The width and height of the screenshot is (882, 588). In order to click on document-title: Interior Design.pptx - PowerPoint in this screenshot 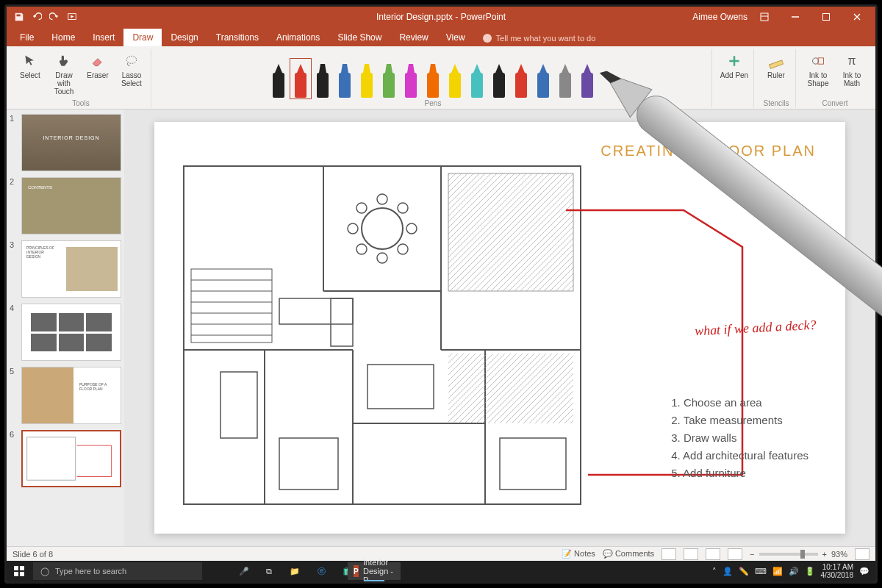, I will do `click(441, 17)`.